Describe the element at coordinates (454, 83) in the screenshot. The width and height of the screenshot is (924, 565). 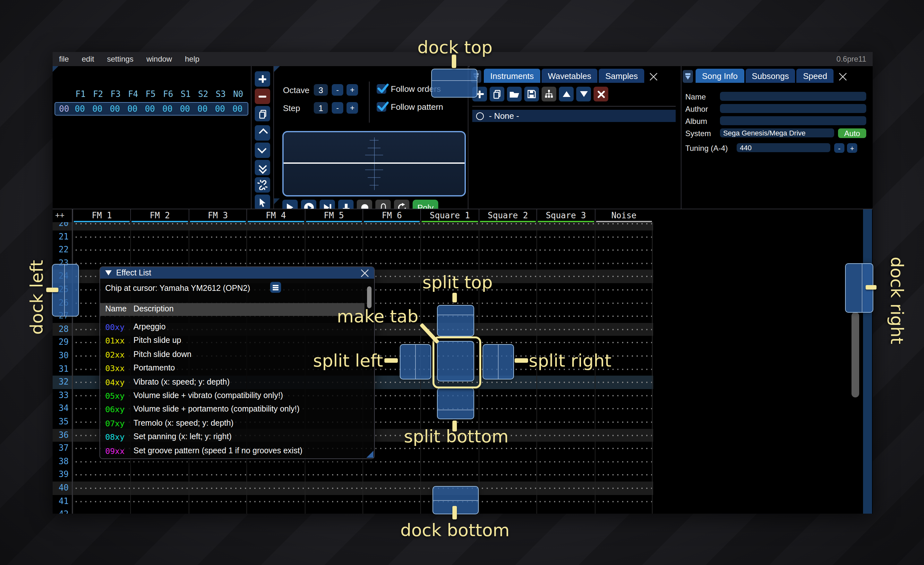
I see `dock-top-target` at that location.